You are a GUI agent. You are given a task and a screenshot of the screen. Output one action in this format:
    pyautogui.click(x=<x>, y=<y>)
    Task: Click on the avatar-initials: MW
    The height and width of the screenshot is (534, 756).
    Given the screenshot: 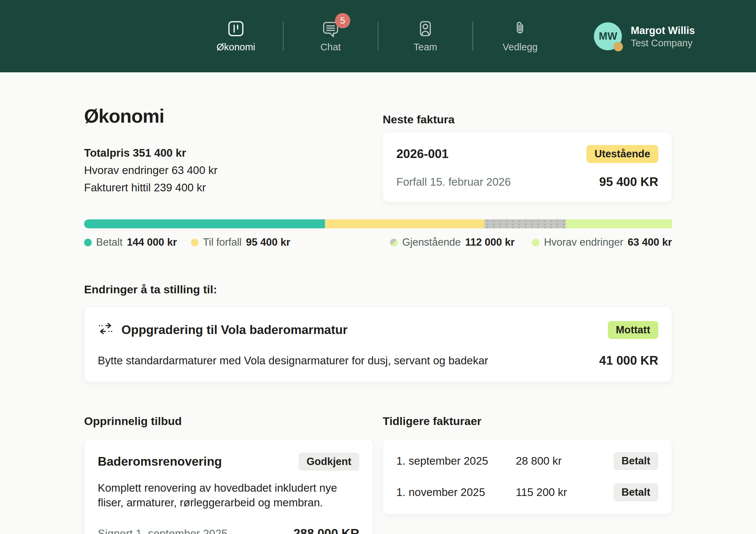 What is the action you would take?
    pyautogui.click(x=608, y=36)
    